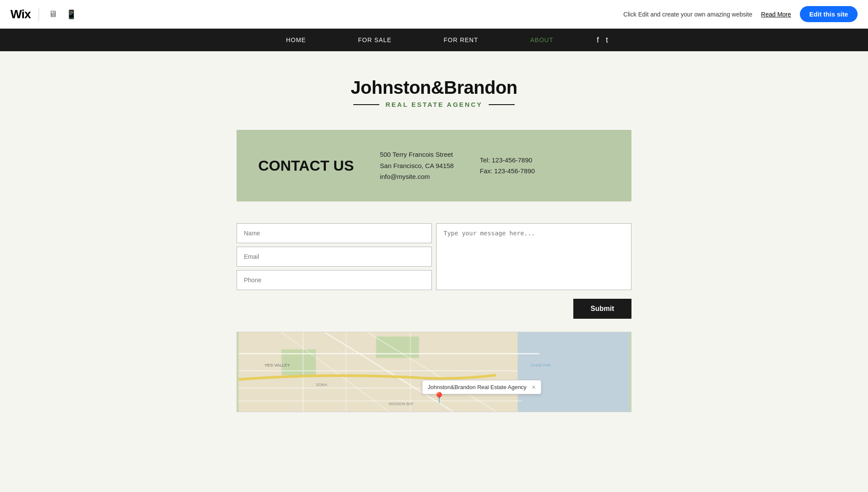  I want to click on submit-row: Submit, so click(434, 315).